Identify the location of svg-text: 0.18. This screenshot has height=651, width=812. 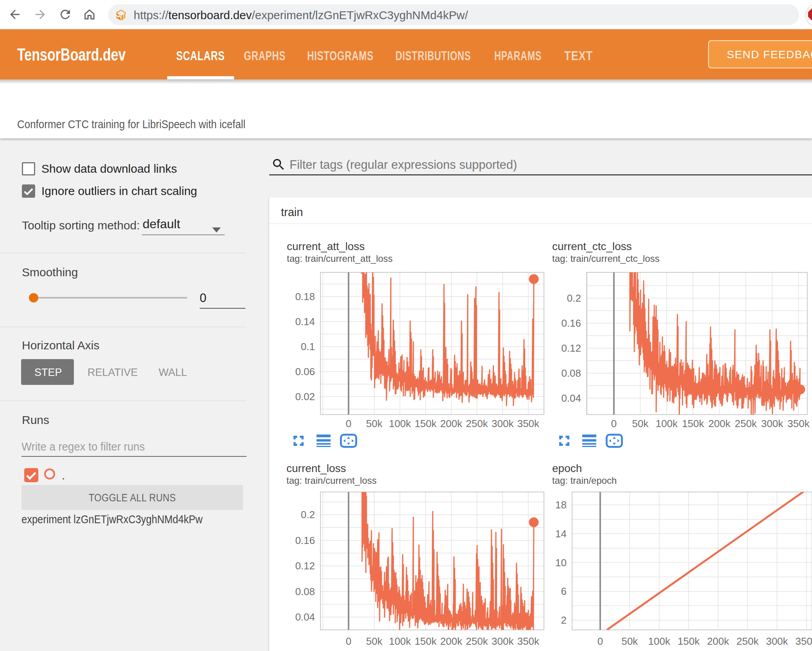
(305, 297).